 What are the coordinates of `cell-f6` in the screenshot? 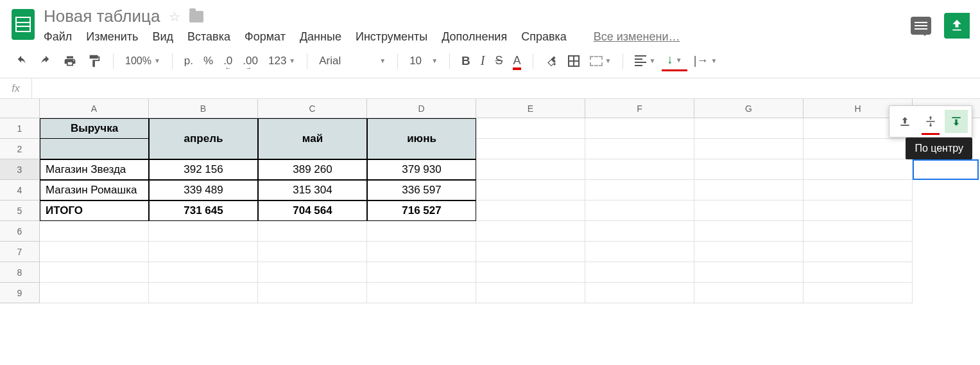 It's located at (640, 231).